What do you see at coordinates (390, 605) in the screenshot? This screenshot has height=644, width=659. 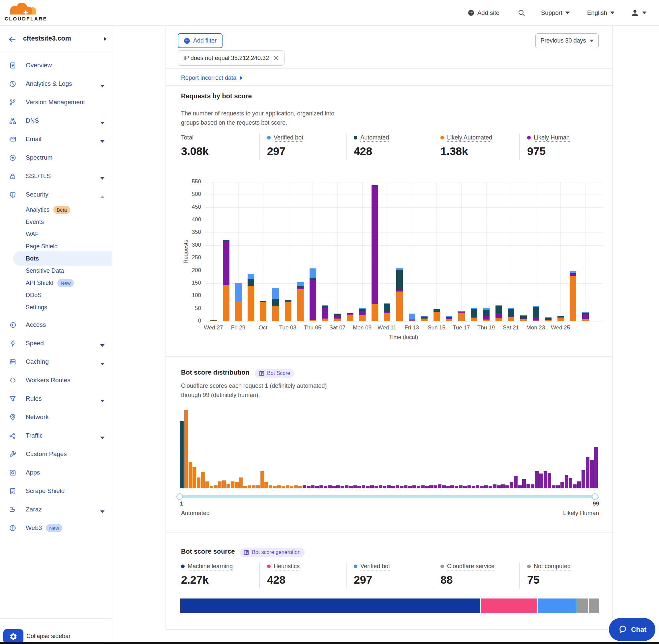 I see `source-chart` at bounding box center [390, 605].